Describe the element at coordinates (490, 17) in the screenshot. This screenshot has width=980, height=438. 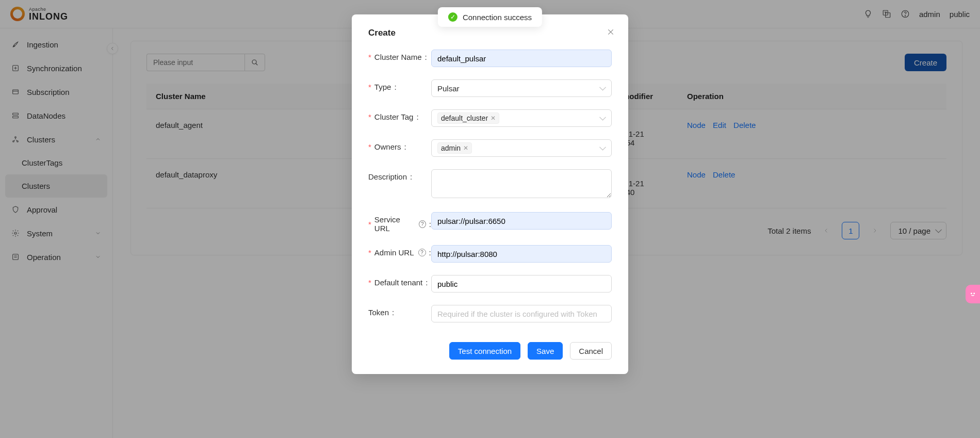
I see `toast-success: ✓ Connection success` at that location.